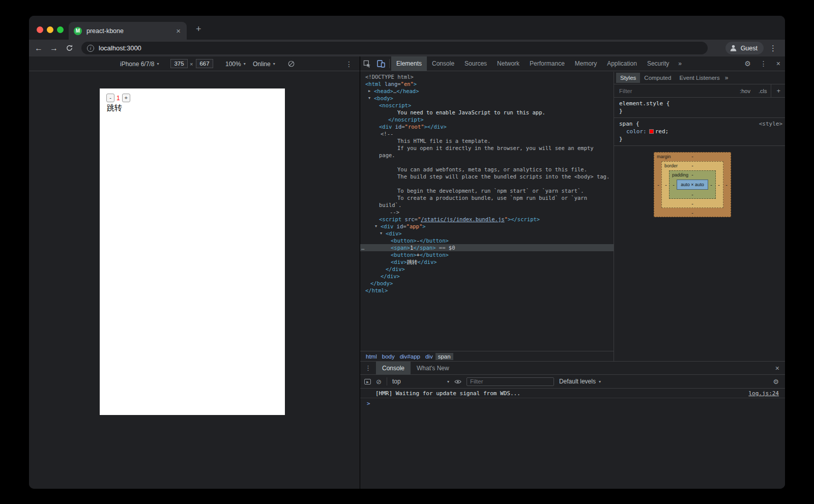 The width and height of the screenshot is (814, 504). What do you see at coordinates (487, 262) in the screenshot?
I see `elements-tree-line: <div>跳转</div>` at bounding box center [487, 262].